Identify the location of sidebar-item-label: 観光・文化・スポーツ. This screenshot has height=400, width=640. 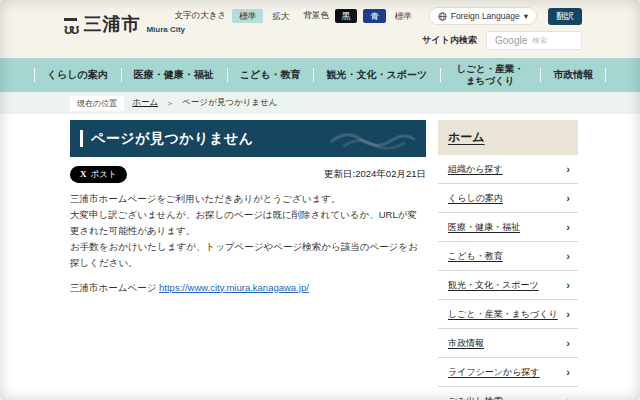
(494, 286).